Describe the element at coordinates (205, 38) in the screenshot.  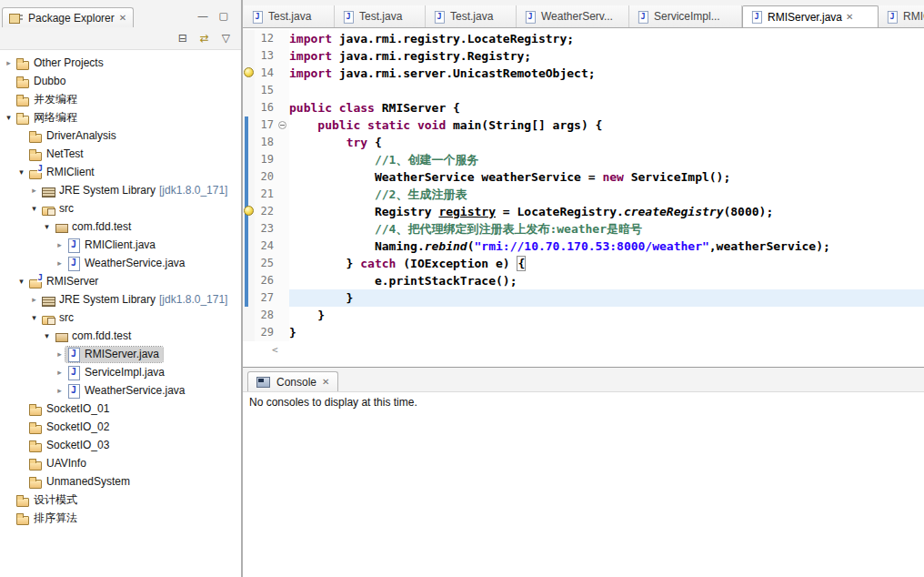
I see `link-with-editor-icon: ⇄` at that location.